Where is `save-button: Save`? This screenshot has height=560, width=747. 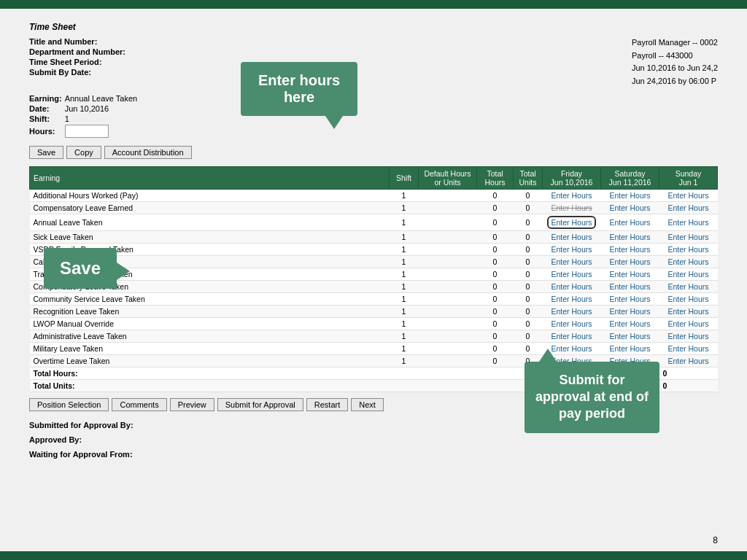
save-button: Save is located at coordinates (47, 152).